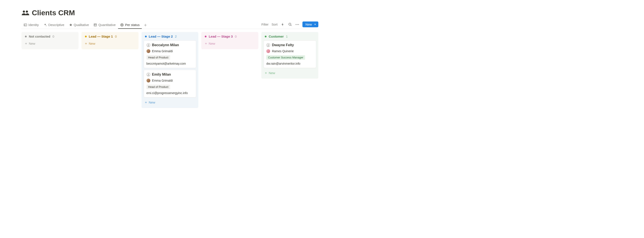 This screenshot has height=238, width=644. What do you see at coordinates (276, 36) in the screenshot?
I see `column-title: Customer` at bounding box center [276, 36].